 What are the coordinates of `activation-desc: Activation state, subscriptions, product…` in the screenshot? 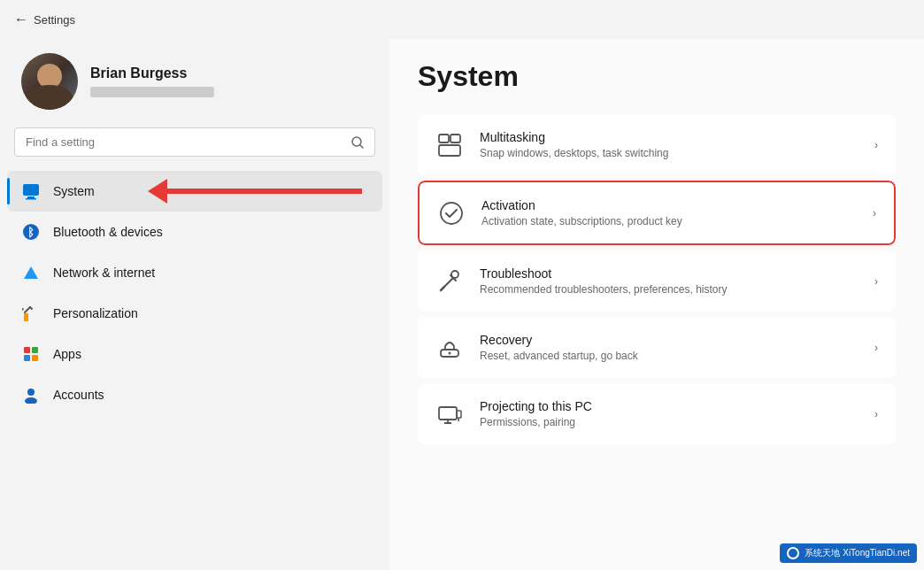 It's located at (582, 221).